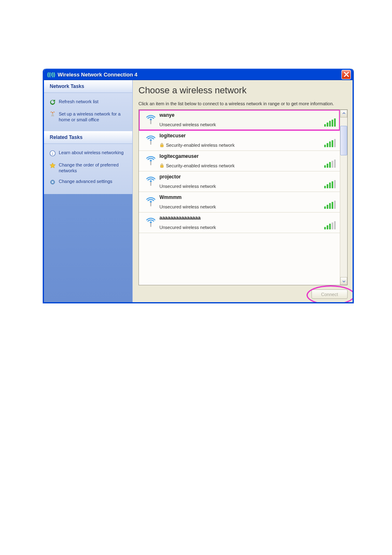 The width and height of the screenshot is (392, 555). I want to click on refresh-icon, so click(53, 102).